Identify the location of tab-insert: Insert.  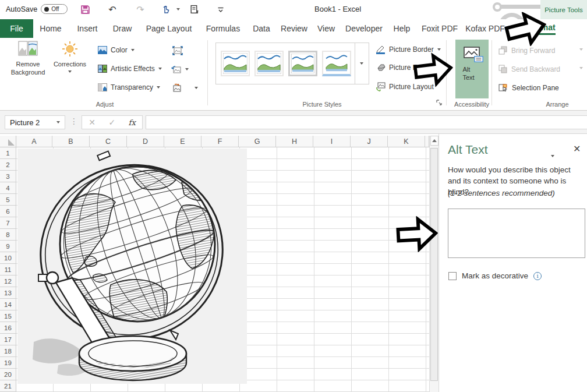
(87, 29).